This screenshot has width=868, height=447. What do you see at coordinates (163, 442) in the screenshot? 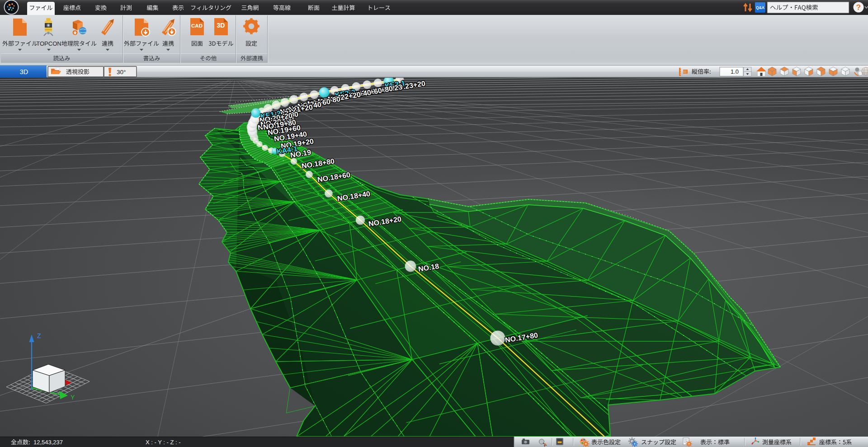
I see `svg-text: X : - Y : - Z : -` at bounding box center [163, 442].